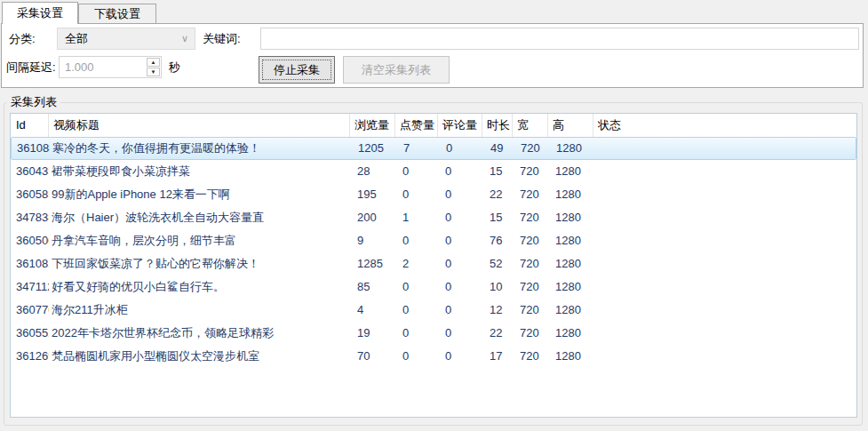  Describe the element at coordinates (154, 72) in the screenshot. I see `spinner-down-icon: ▼` at that location.